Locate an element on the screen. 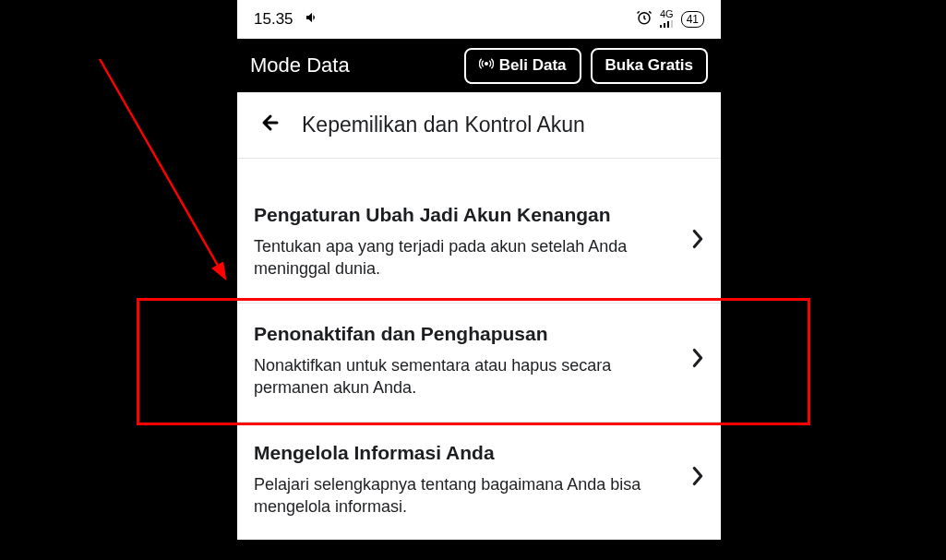 The height and width of the screenshot is (560, 946). item-title: Pengaturan Ubah Jadi Akun Kenangan is located at coordinates (463, 214).